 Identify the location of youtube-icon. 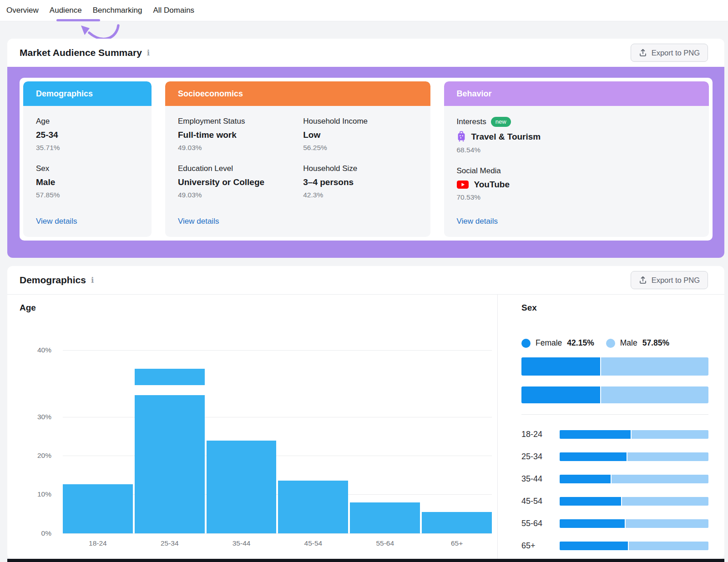
(463, 185).